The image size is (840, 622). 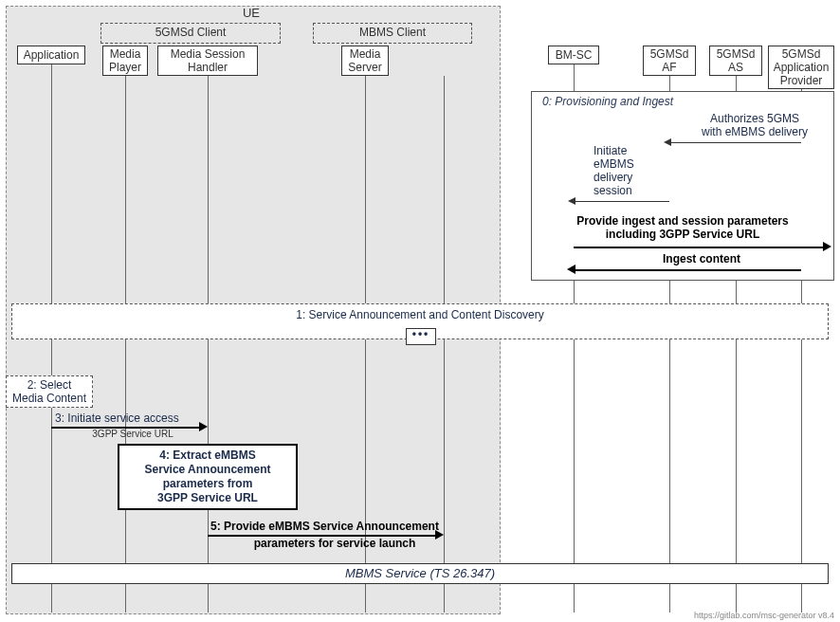 What do you see at coordinates (192, 32) in the screenshot?
I see `fivegmsd-client-label: 5GMSd Client` at bounding box center [192, 32].